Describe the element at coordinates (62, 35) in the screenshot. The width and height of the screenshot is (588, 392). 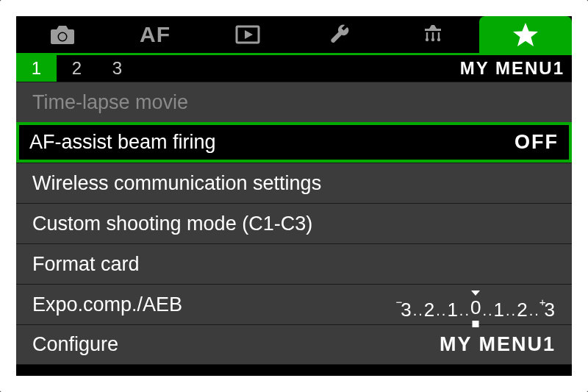
I see `tab-shoot` at that location.